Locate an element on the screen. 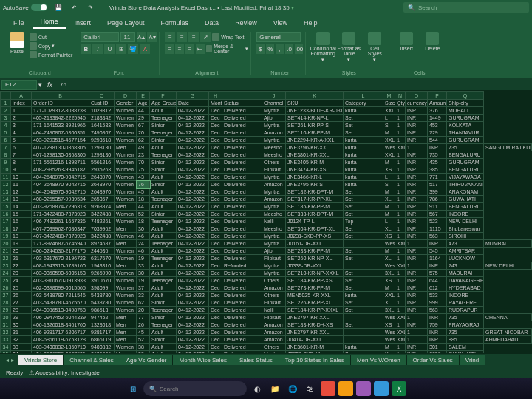 This screenshot has width=532, height=399. cell: 7490807 is located at coordinates (102, 133).